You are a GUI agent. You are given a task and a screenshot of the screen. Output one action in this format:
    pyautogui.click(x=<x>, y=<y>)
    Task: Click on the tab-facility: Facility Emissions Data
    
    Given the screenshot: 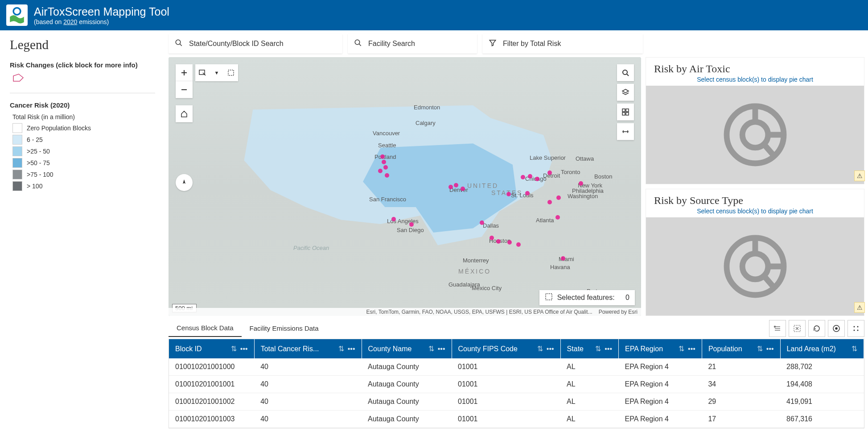 What is the action you would take?
    pyautogui.click(x=284, y=328)
    